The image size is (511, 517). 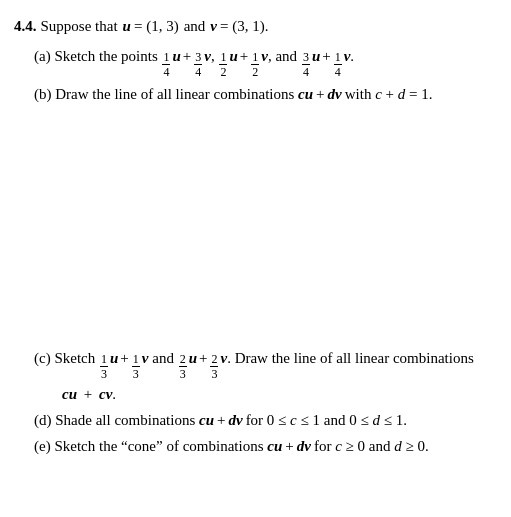 What do you see at coordinates (288, 56) in the screenshot?
I see `part-a-and: and` at bounding box center [288, 56].